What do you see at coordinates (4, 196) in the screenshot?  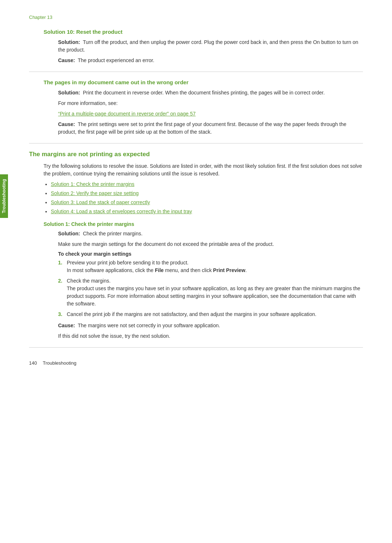 I see `side-tab-label: Troubleshooting` at bounding box center [4, 196].